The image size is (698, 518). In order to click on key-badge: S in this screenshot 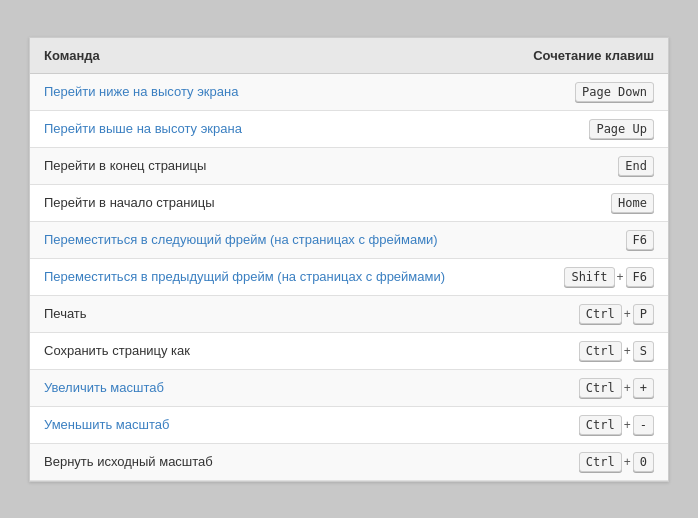, I will do `click(644, 351)`.